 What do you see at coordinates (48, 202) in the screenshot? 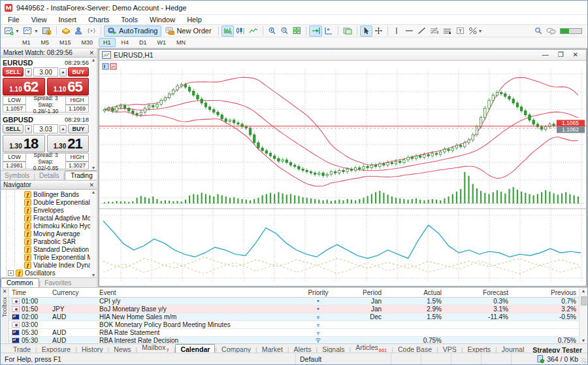
I see `navigator-item: ƒDouble Exponential` at bounding box center [48, 202].